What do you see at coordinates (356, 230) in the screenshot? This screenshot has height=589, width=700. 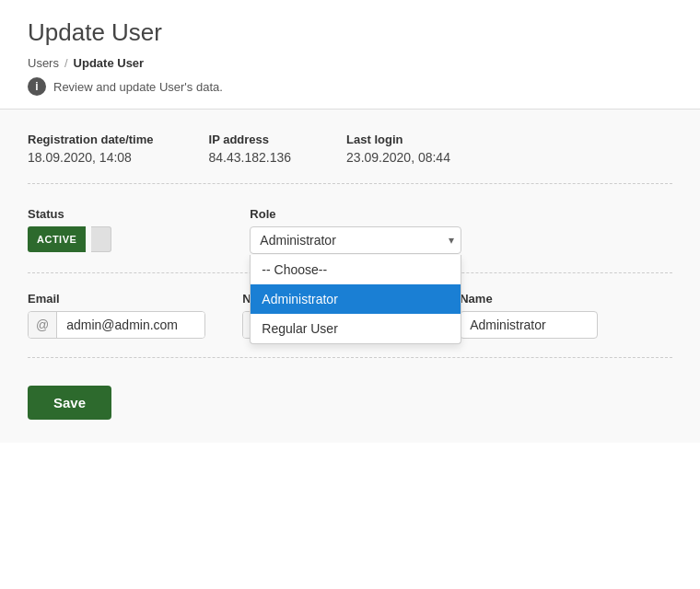 I see `role-group: Role -- Choose-- Administrator Regular U…` at bounding box center [356, 230].